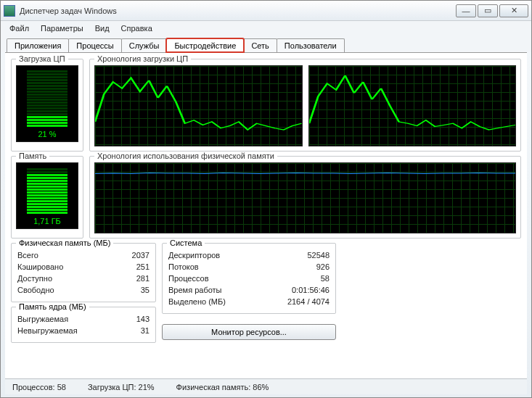  I want to click on sys-uptime-val: 0:01:56:46, so click(311, 290).